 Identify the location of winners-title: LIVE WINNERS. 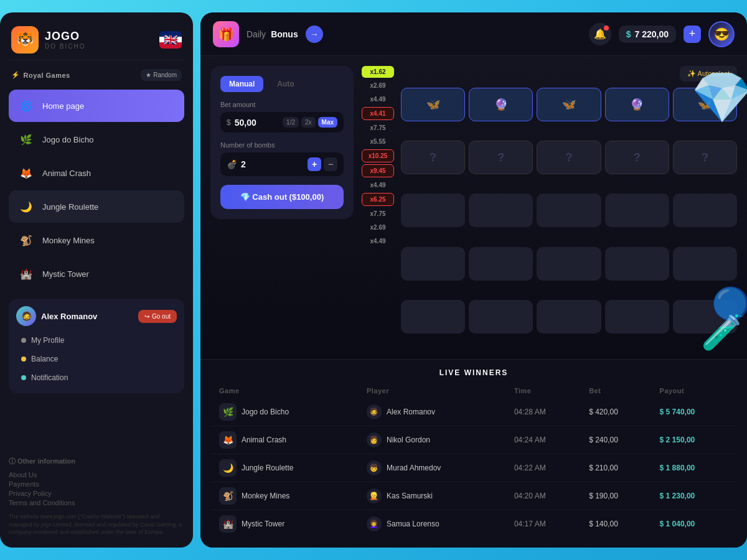
(474, 371).